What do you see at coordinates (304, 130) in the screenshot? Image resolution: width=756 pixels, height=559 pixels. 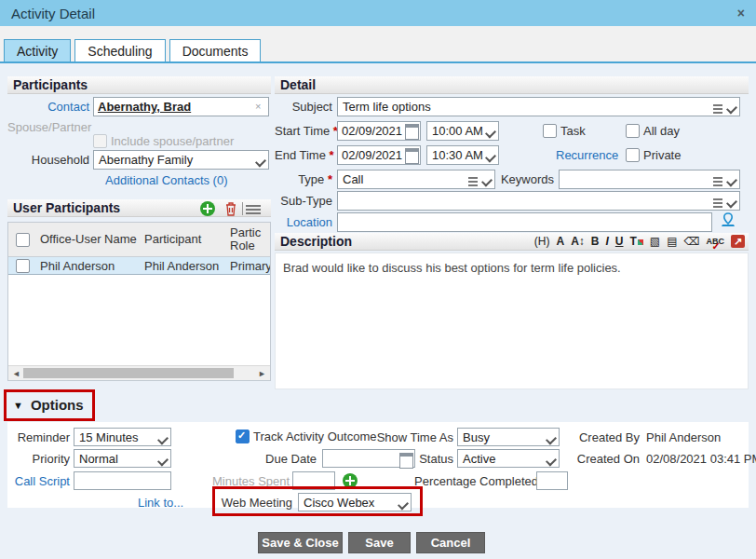 I see `start-time-label: Start Time` at bounding box center [304, 130].